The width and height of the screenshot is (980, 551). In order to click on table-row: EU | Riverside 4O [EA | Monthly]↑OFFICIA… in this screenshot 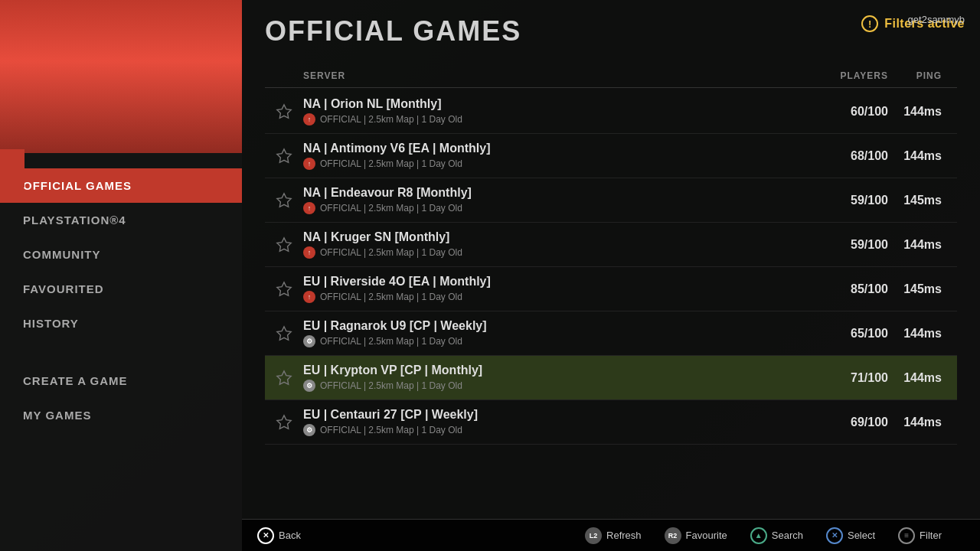, I will do `click(611, 289)`.